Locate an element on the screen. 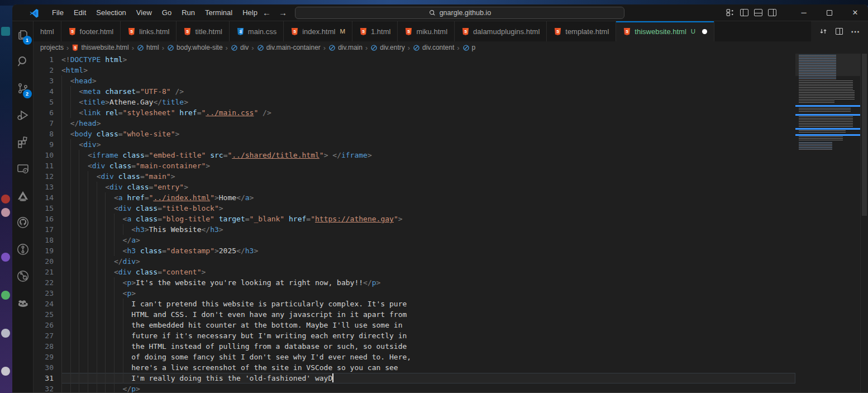 The image size is (868, 393). customize-layout-button is located at coordinates (731, 12).